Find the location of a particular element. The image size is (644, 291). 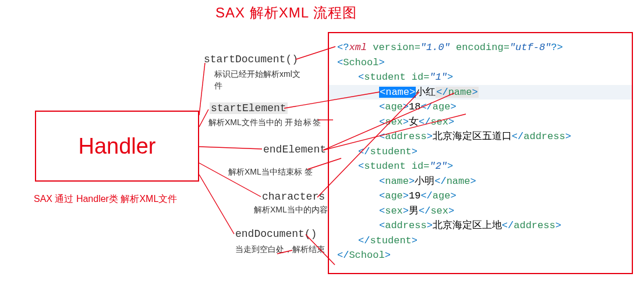

callout-start-element: startElement is located at coordinates (249, 108).